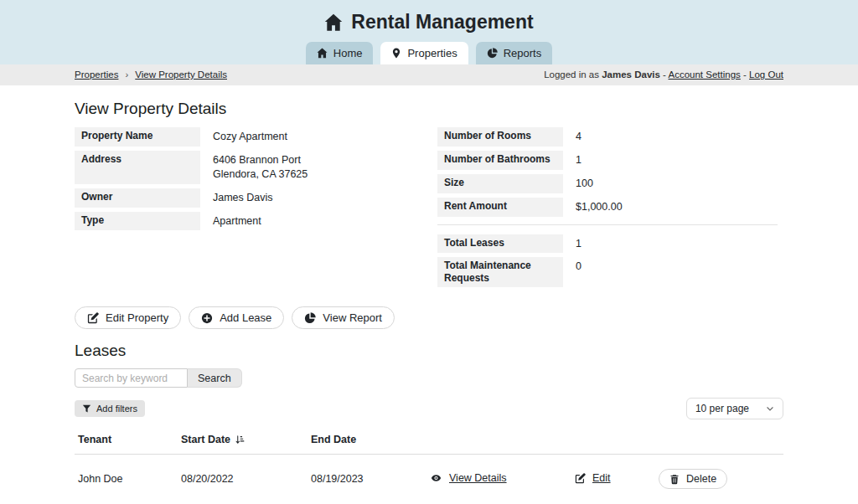  I want to click on detail-value: Cozy Apartment, so click(246, 137).